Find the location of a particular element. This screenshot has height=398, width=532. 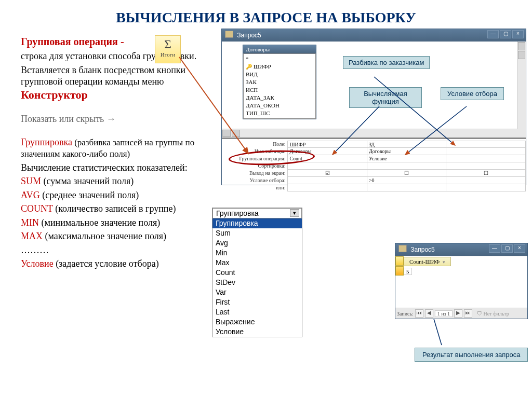

text-line: (среднее значений поля) is located at coordinates (89, 195).